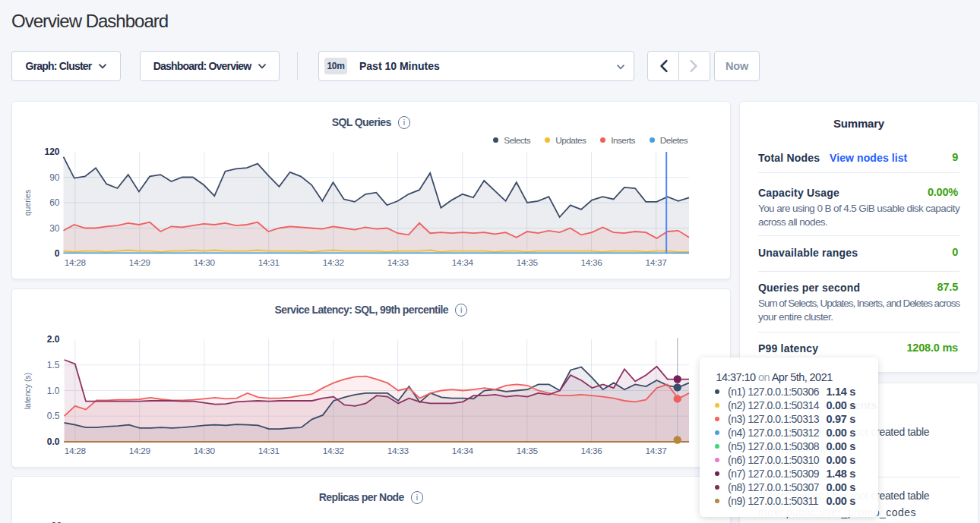 The width and height of the screenshot is (980, 523). I want to click on svg-text: 1.5, so click(53, 365).